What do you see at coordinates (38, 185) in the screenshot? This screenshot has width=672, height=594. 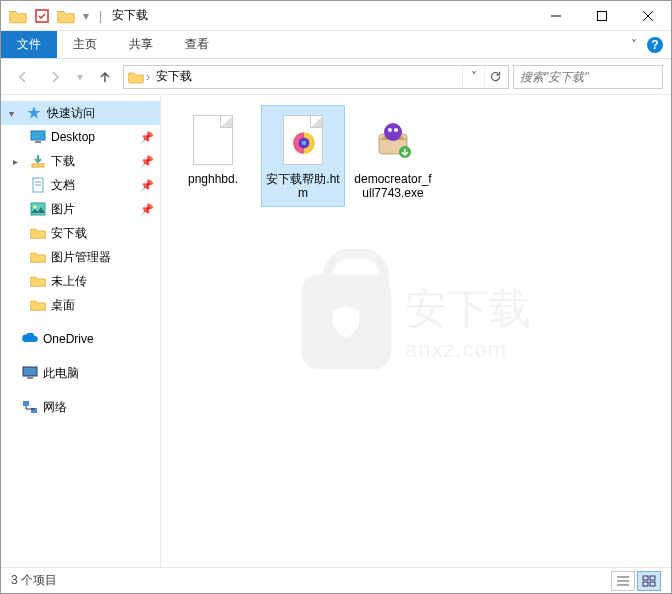 I see `documents-icon` at bounding box center [38, 185].